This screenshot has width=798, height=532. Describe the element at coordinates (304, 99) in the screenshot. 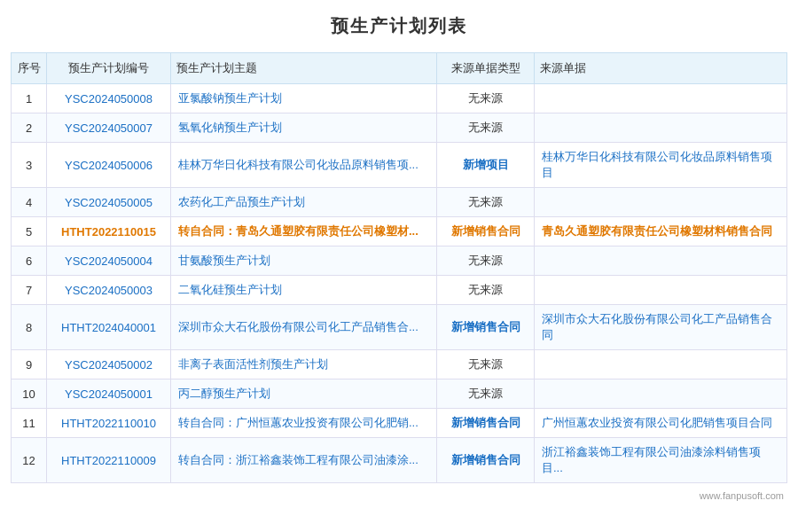

I see `cell-subject: 亚氯酸钠预生产计划` at that location.